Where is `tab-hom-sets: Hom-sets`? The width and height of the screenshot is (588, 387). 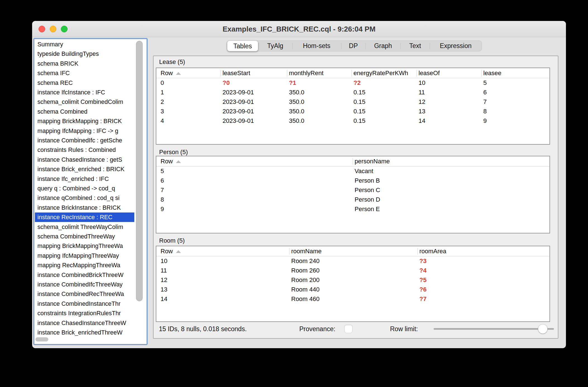 tab-hom-sets: Hom-sets is located at coordinates (317, 46).